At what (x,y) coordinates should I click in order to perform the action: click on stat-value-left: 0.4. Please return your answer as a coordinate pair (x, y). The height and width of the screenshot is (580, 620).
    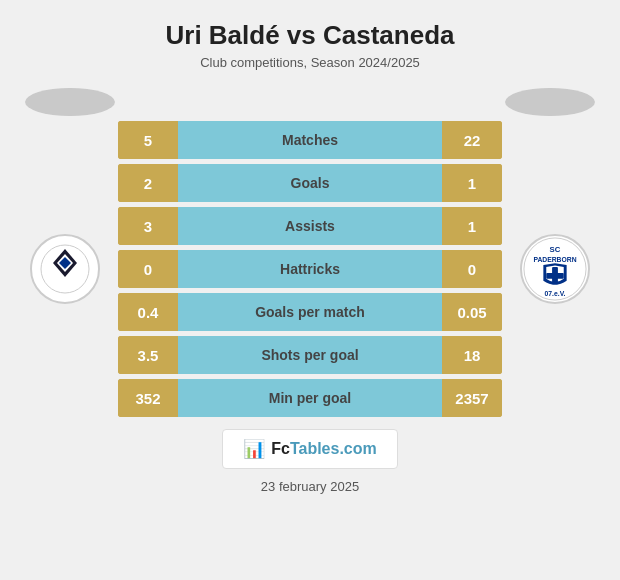
    Looking at the image, I should click on (148, 312).